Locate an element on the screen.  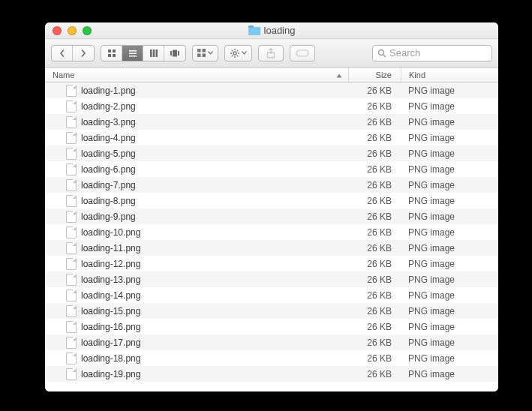
name-column-header: Name is located at coordinates (197, 75).